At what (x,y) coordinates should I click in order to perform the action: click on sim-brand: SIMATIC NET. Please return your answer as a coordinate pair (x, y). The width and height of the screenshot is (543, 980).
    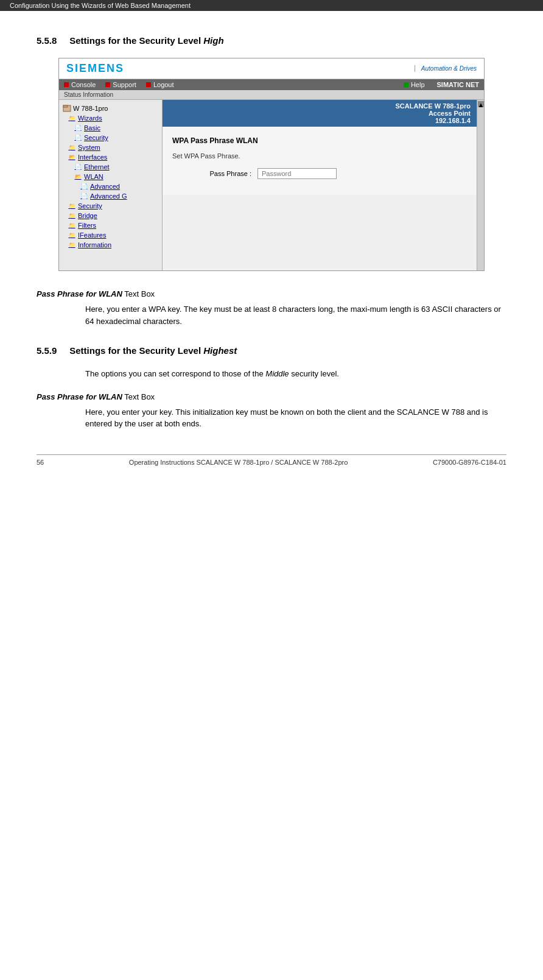
    Looking at the image, I should click on (458, 85).